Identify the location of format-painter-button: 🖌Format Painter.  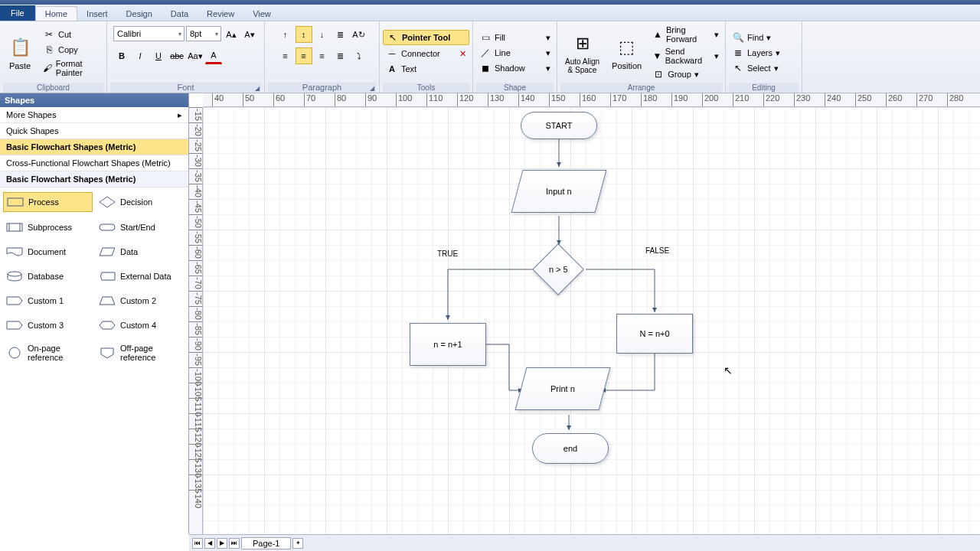
(72, 68).